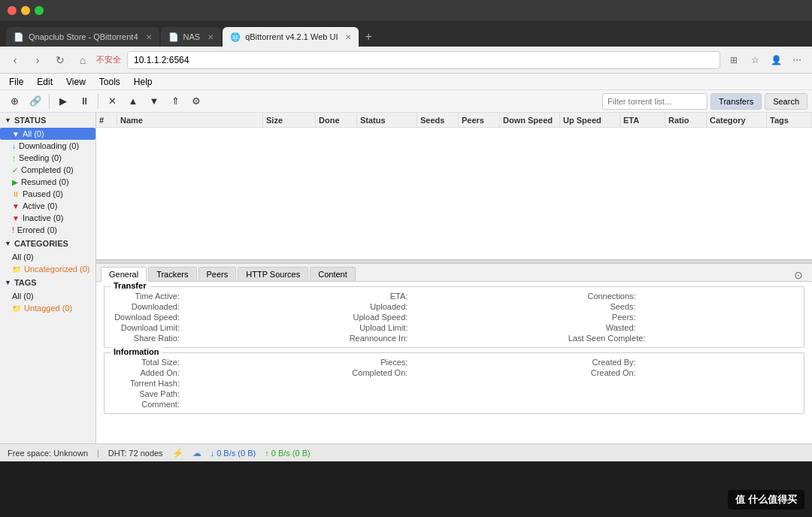 Image resolution: width=812 pixels, height=517 pixels. What do you see at coordinates (289, 120) in the screenshot?
I see `col-size: Size` at bounding box center [289, 120].